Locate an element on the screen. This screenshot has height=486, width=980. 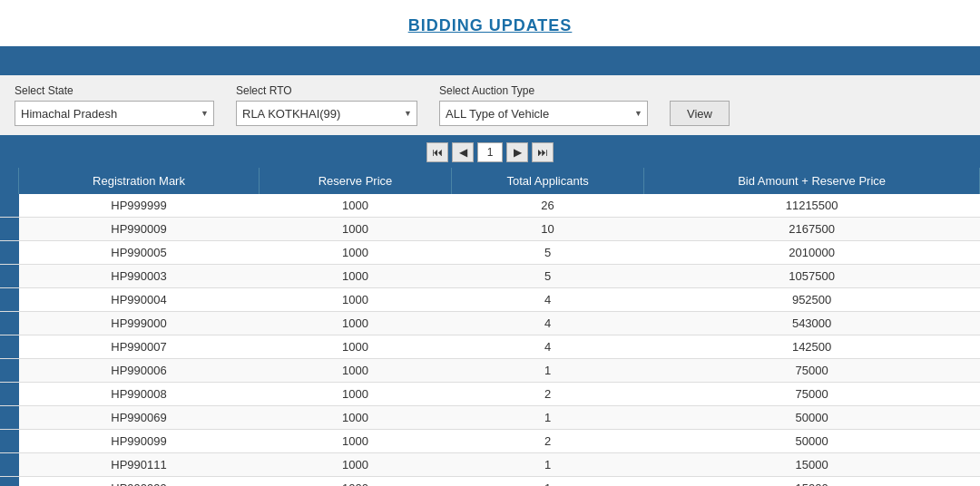
table-row: HP9900691000150000 is located at coordinates (490, 418).